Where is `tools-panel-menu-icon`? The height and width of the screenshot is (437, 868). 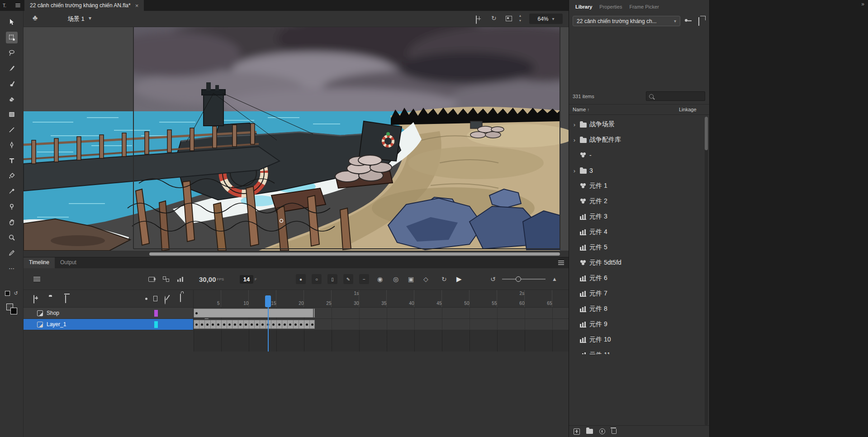 tools-panel-menu-icon is located at coordinates (18, 5).